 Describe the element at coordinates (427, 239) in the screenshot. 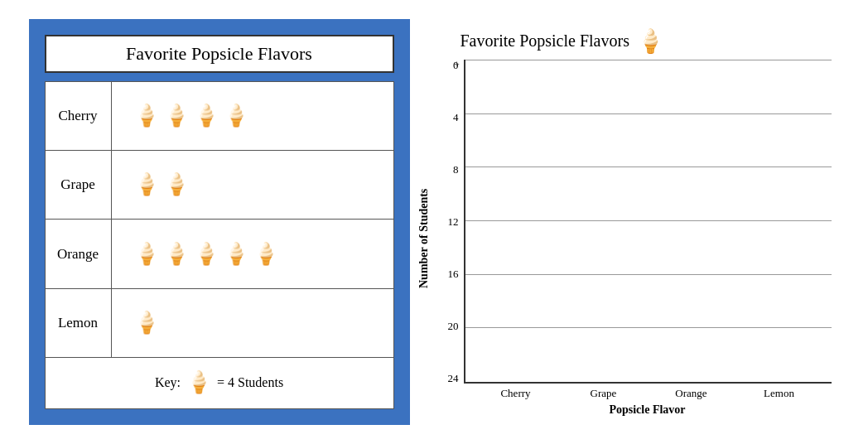

I see `y-axis-label: Number of Students` at that location.